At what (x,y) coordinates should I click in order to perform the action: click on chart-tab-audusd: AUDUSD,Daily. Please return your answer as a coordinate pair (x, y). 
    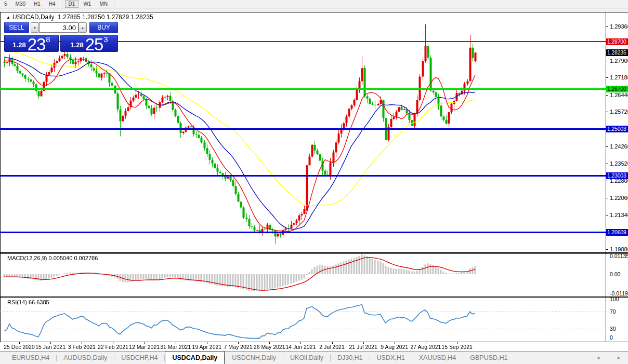
    Looking at the image, I should click on (85, 358).